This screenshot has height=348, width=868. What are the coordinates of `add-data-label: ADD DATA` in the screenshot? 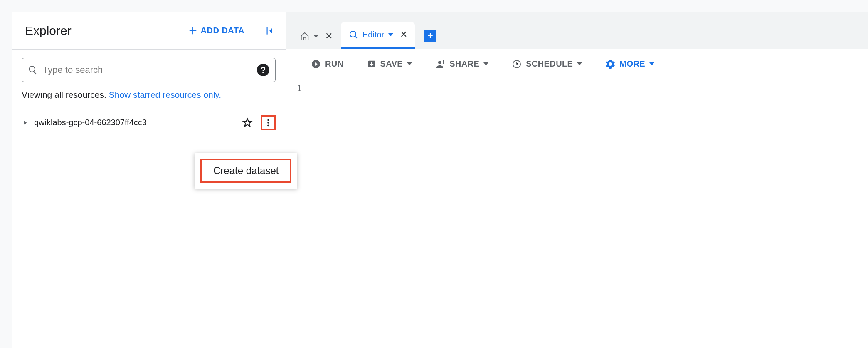 It's located at (223, 31).